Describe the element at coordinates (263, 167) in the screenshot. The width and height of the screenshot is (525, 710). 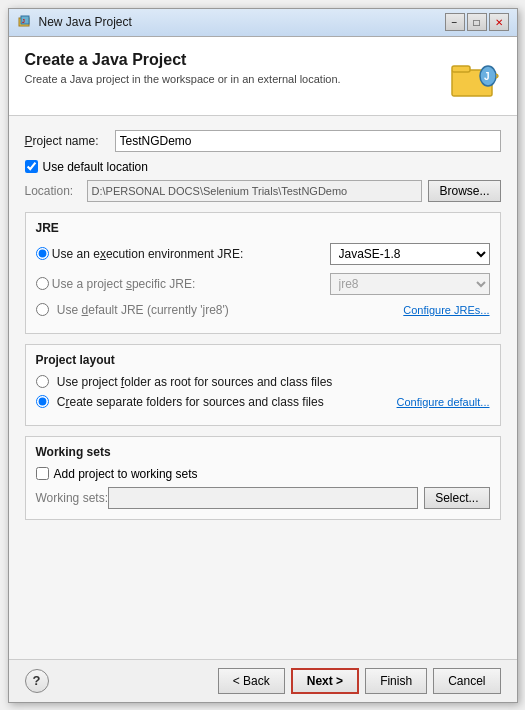
I see `use-default-location-row: Use default location` at that location.